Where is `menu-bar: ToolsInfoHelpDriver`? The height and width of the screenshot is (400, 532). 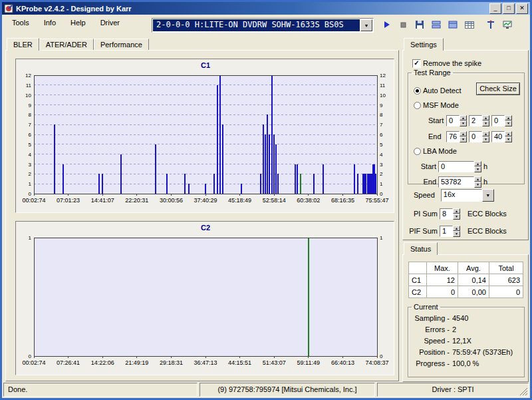
menu-bar: ToolsInfoHelpDriver is located at coordinates (66, 23).